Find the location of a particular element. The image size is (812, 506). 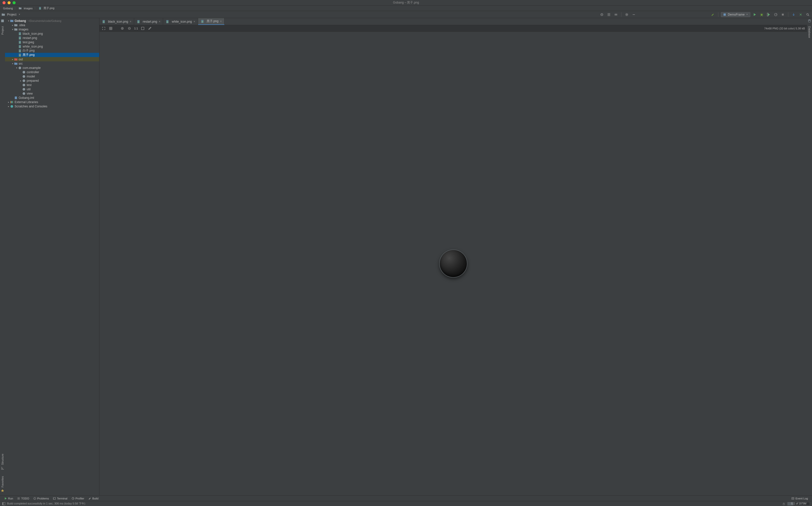

tree-folder-out: ▸ out is located at coordinates (52, 59).